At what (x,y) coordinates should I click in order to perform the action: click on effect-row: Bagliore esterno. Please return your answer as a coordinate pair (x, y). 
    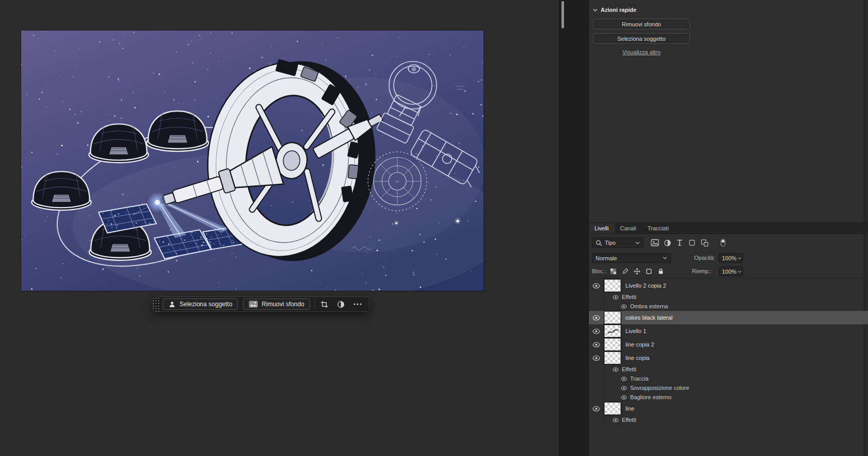
    Looking at the image, I should click on (729, 397).